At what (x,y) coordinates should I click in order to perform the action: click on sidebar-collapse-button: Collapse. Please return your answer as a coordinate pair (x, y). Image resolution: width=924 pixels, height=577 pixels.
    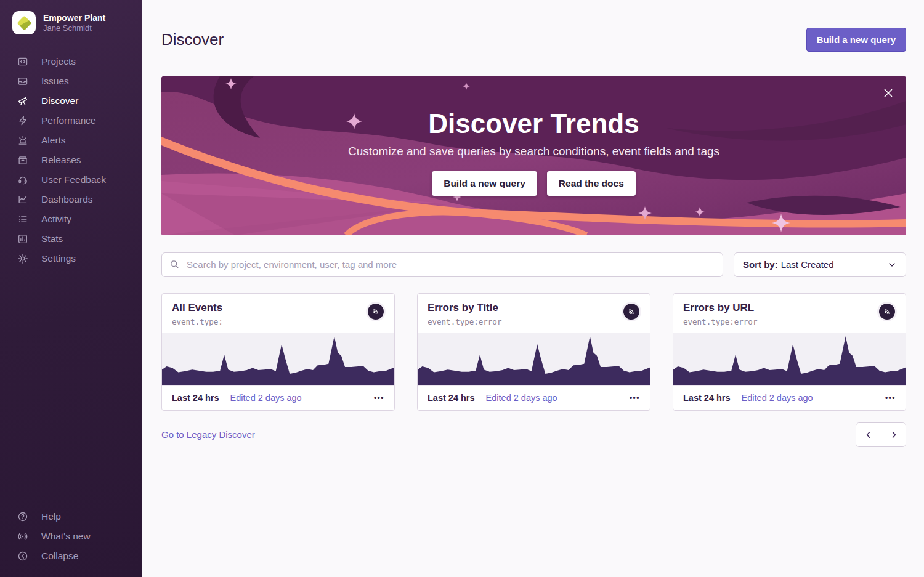
    Looking at the image, I should click on (71, 556).